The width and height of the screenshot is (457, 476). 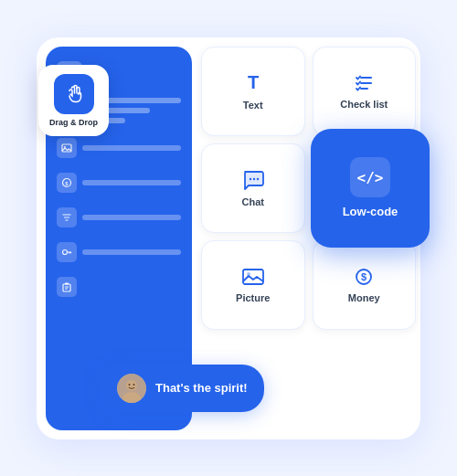 I want to click on chat-label: Chat, so click(x=253, y=202).